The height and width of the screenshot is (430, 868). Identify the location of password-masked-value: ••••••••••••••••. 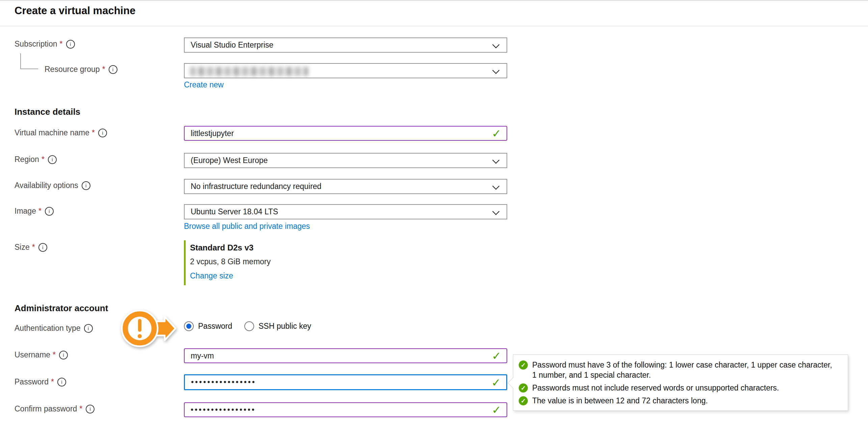
(223, 382).